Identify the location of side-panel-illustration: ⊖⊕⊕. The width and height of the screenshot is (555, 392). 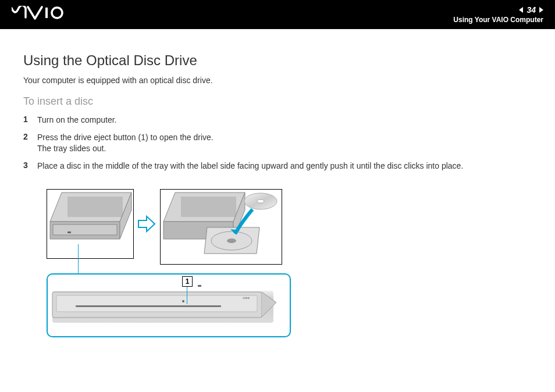
(163, 307).